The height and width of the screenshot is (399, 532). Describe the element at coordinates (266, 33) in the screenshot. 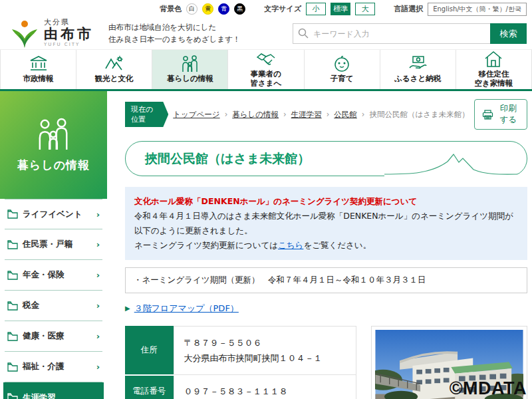

I see `site-header: 大分県 由布市 YUFU CITY 由布市は地域自治を大切にした 住み良さ日本一…` at that location.